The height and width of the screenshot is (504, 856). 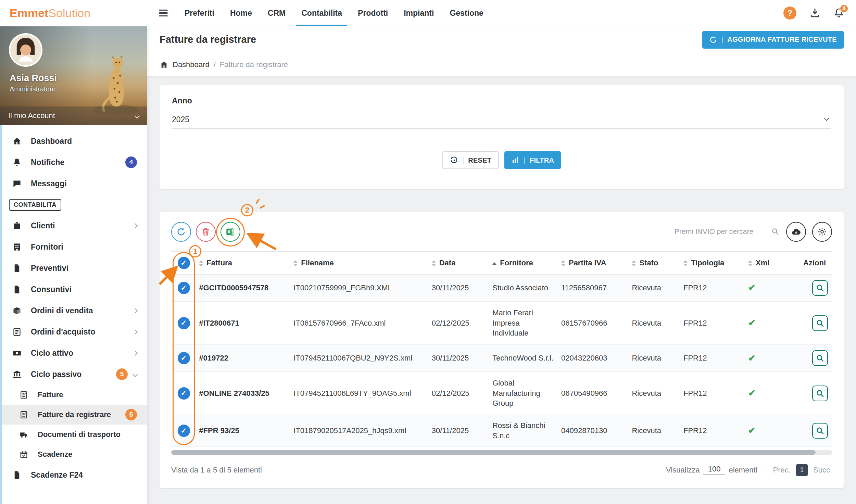 I want to click on my-account-link: Il mio Account, so click(x=74, y=116).